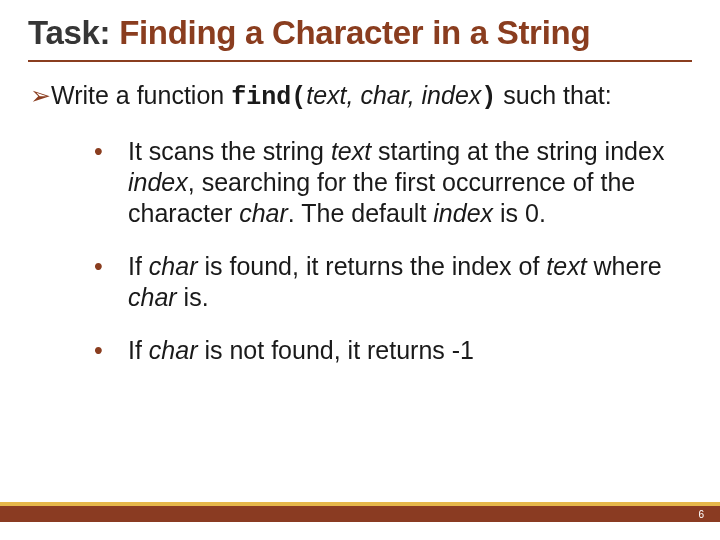 The image size is (720, 540). I want to click on footer-accent-dark, so click(360, 514).